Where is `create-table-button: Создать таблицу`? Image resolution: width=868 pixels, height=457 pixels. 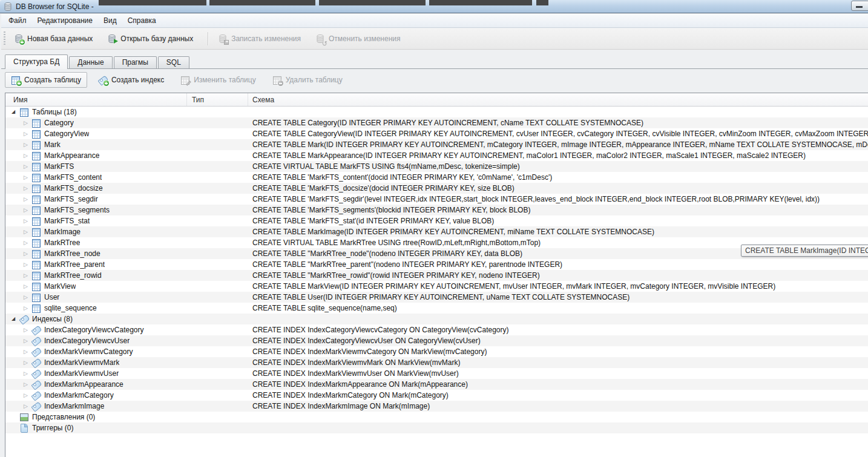 create-table-button: Создать таблицу is located at coordinates (46, 80).